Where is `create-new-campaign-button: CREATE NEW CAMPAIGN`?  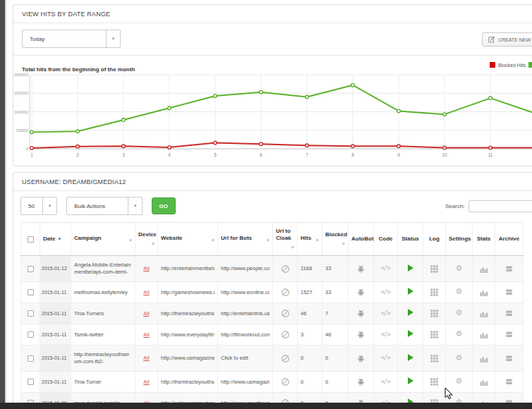
create-new-campaign-button: CREATE NEW CAMPAIGN is located at coordinates (507, 39).